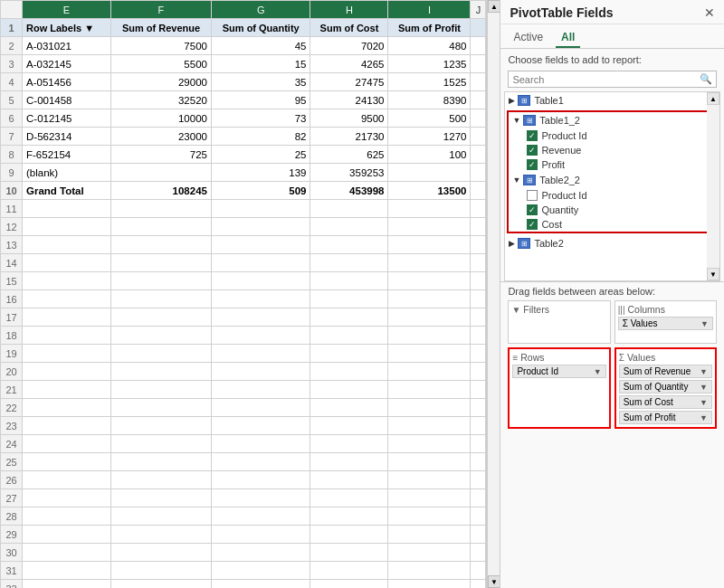 The image size is (724, 588). I want to click on cell-label-4: A-051456, so click(67, 82).